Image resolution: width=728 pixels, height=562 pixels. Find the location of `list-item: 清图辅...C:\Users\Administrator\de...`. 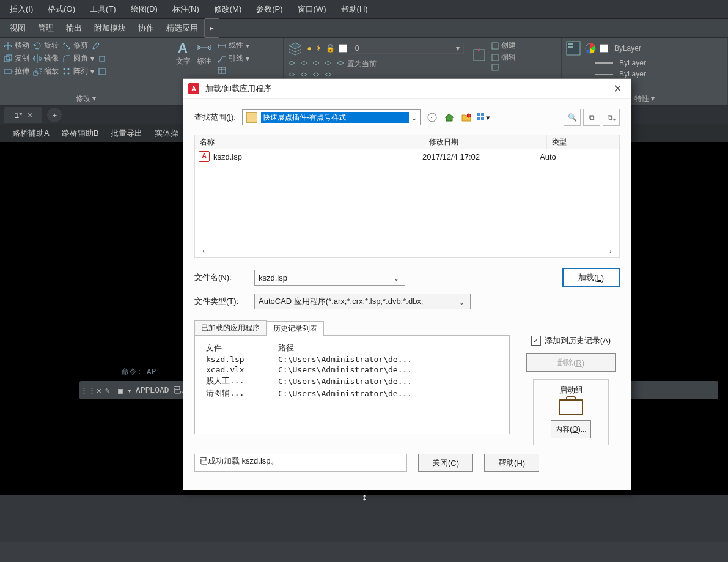

list-item: 清图辅...C:\Users\Administrator\de... is located at coordinates (352, 393).